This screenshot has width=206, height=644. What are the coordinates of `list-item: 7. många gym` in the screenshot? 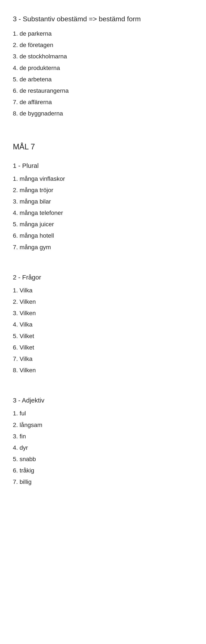 It's located at (103, 247).